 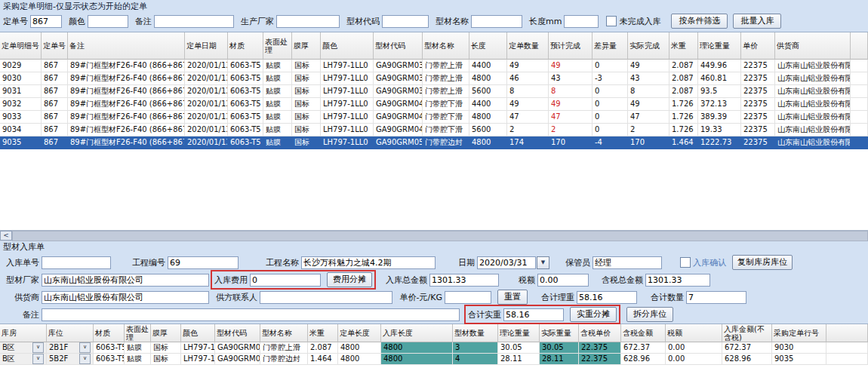 What do you see at coordinates (127, 46) in the screenshot?
I see `column-header: 备注` at bounding box center [127, 46].